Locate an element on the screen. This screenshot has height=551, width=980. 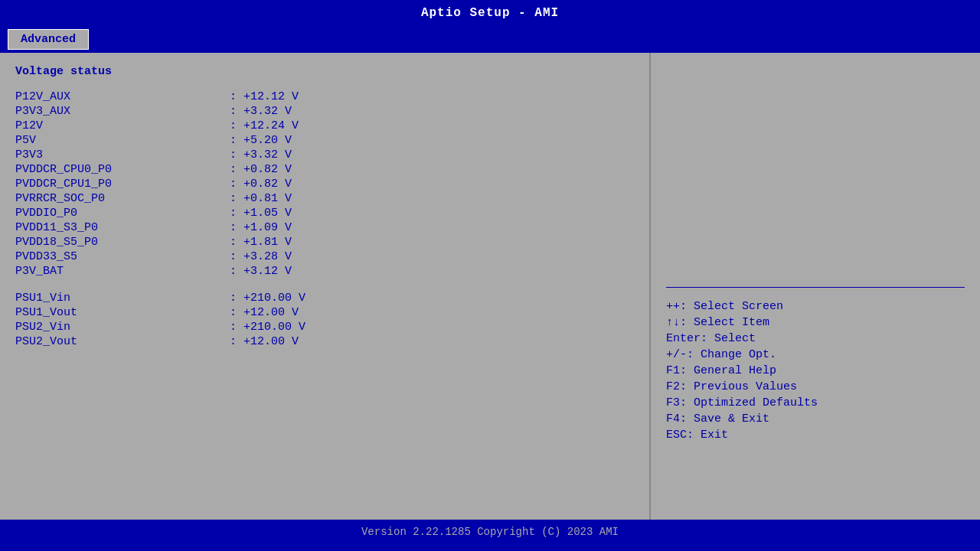
voltage-label: PVDD11_S3_P0 is located at coordinates (122, 228).